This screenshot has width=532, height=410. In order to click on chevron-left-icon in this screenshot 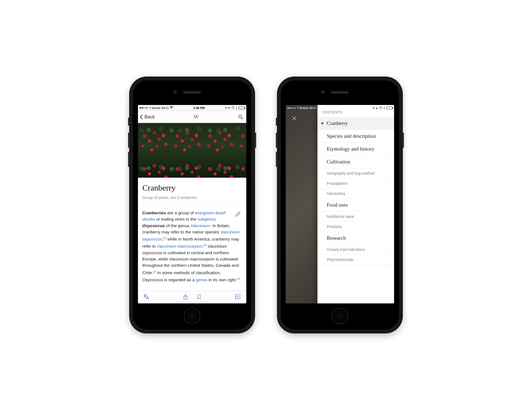, I will do `click(142, 117)`.